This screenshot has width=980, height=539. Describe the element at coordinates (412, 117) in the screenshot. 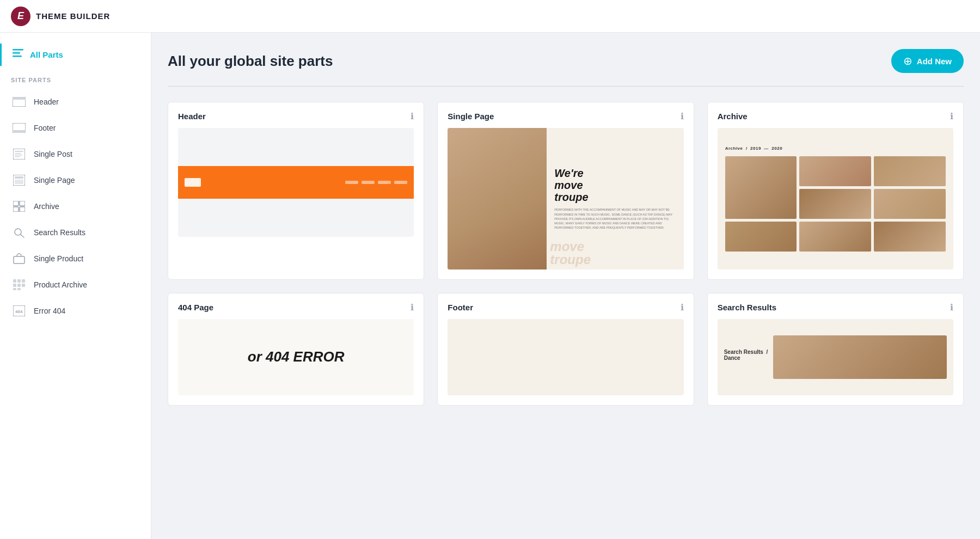

I see `card-header-info-icon: ℹ` at that location.